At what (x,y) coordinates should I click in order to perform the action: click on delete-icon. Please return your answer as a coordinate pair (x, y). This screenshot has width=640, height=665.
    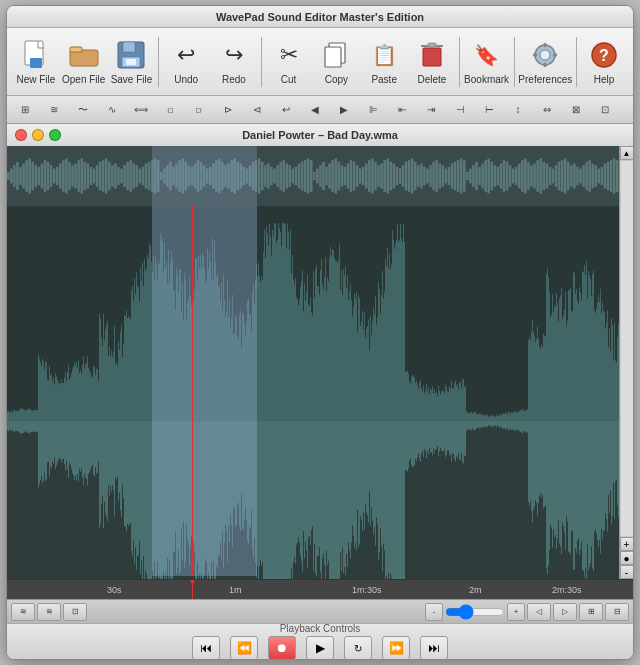
    Looking at the image, I should click on (432, 55).